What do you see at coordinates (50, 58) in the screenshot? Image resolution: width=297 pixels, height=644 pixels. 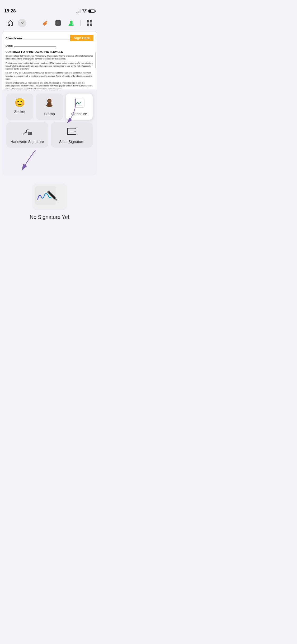 I see `contract-text-1: It is understood that Velvet Lotus Photo…` at bounding box center [50, 58].